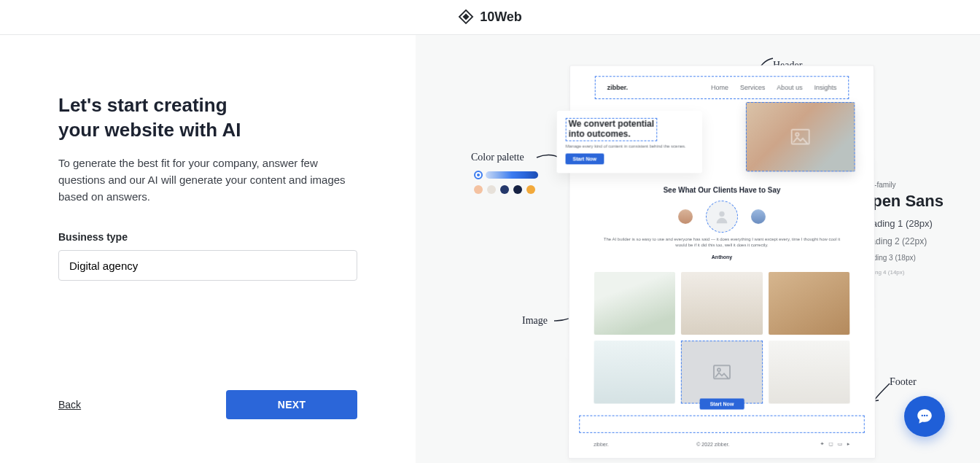 Image resolution: width=980 pixels, height=463 pixels. I want to click on business-type-input, so click(208, 265).